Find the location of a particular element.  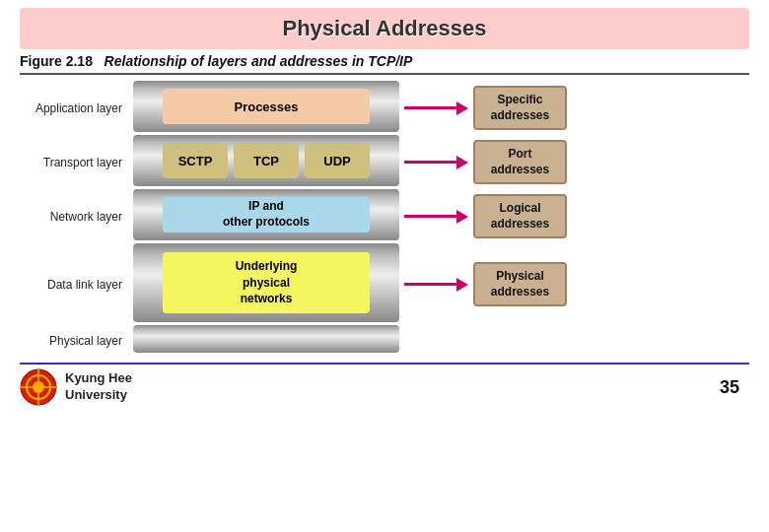

arrow-port is located at coordinates (439, 162).